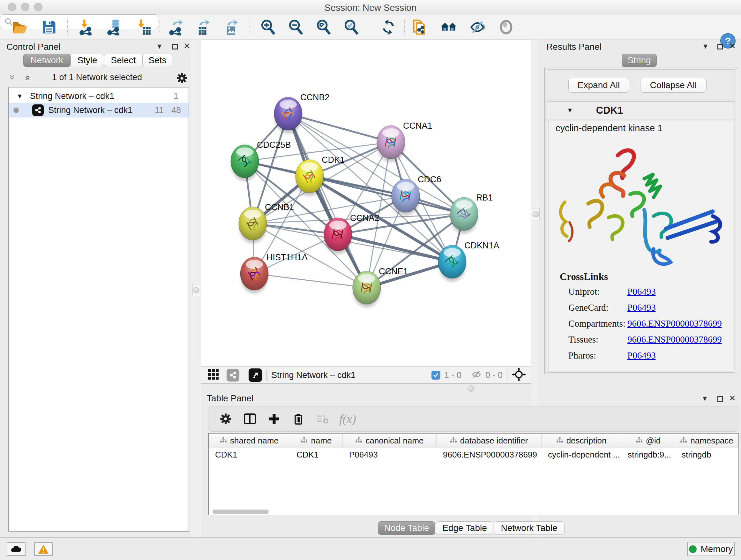 This screenshot has width=741, height=560. I want to click on import-network-from-database-icon, so click(115, 27).